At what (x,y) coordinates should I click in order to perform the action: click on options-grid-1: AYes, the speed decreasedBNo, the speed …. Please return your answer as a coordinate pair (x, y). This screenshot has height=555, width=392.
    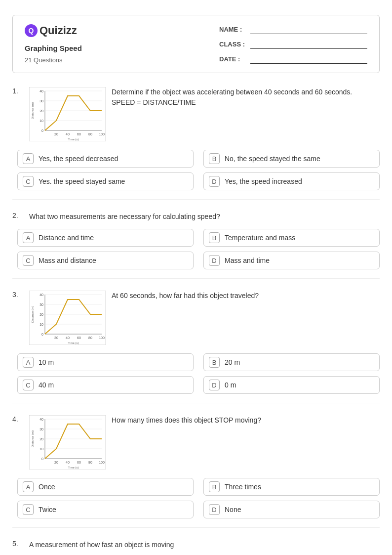
    Looking at the image, I should click on (198, 170).